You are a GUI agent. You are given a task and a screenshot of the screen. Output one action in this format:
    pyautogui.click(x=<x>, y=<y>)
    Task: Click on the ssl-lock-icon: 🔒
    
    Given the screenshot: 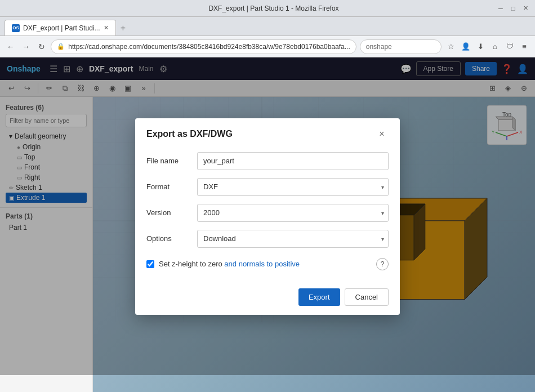 What is the action you would take?
    pyautogui.click(x=61, y=46)
    